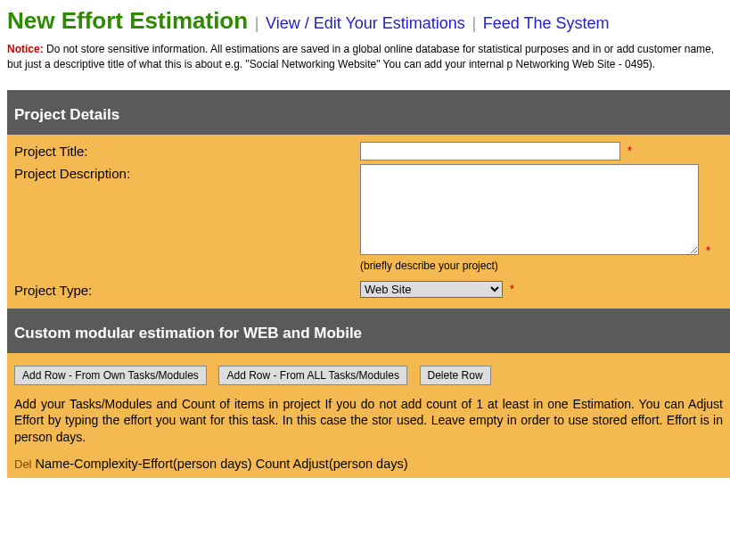  What do you see at coordinates (360, 57) in the screenshot?
I see `notice-body: Do not store sensitive information. All …` at bounding box center [360, 57].